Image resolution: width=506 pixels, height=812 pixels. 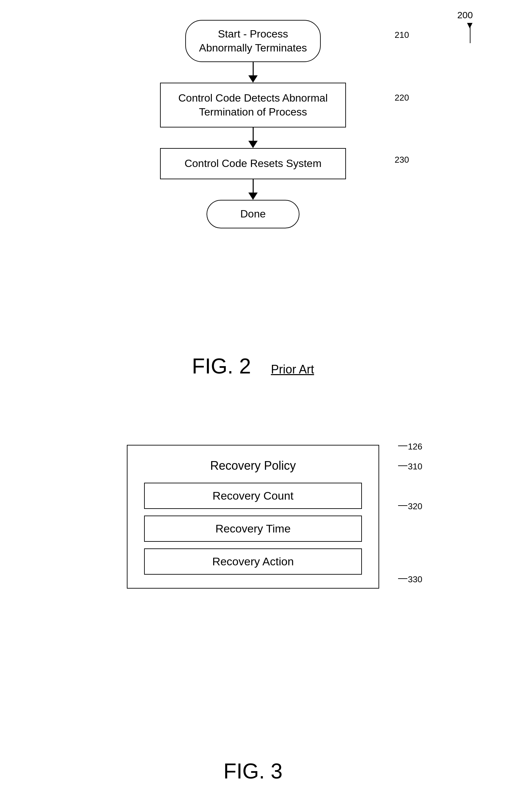 I want to click on fig3-caption: FIG. 3, so click(x=253, y=771).